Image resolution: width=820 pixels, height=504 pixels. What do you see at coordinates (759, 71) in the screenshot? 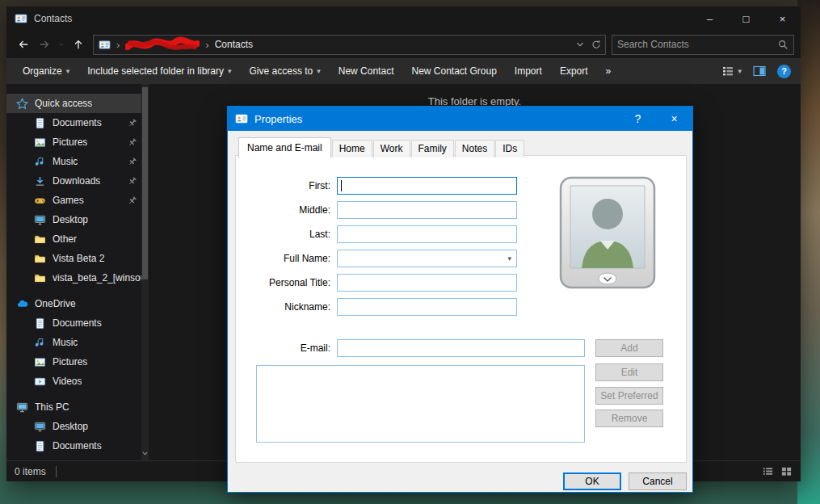
I see `preview-pane-button` at bounding box center [759, 71].